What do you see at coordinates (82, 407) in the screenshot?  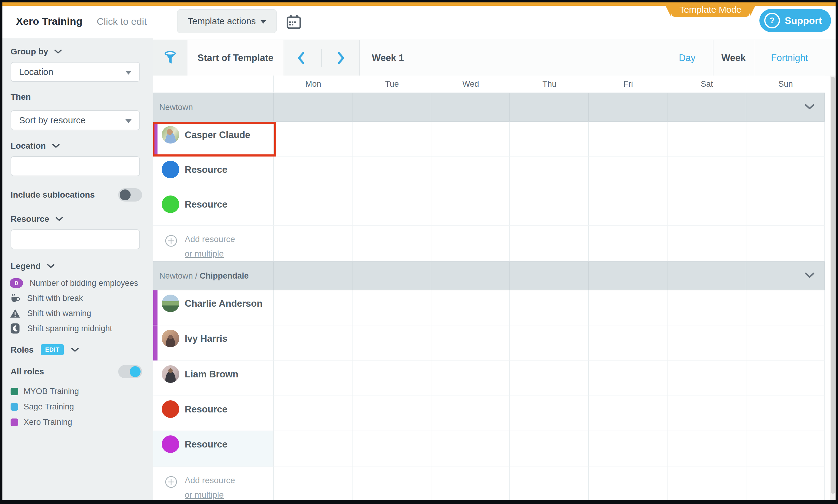 I see `role-item-sage: Sage Training` at bounding box center [82, 407].